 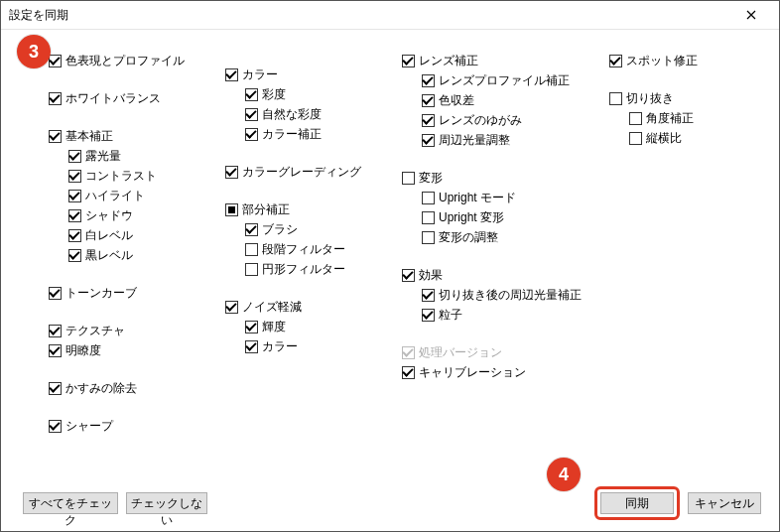 I want to click on checkbox-luminance, so click(x=252, y=328).